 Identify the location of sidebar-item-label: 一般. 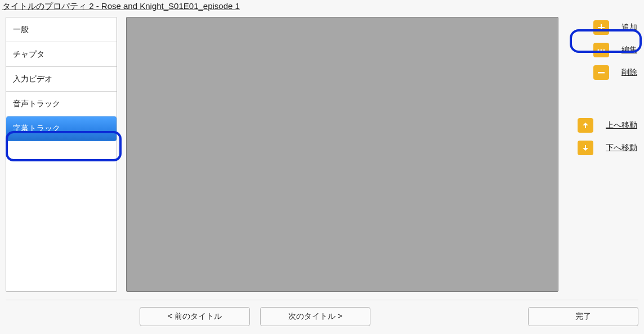
(21, 30).